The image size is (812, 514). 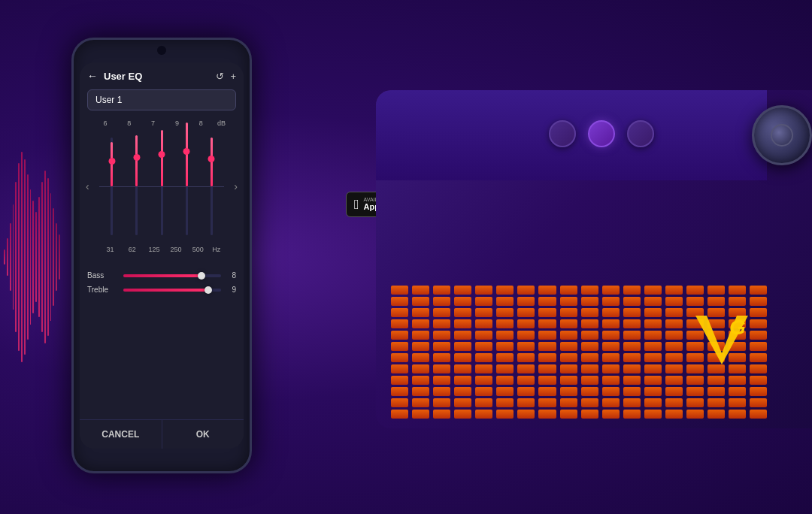 What do you see at coordinates (162, 101) in the screenshot?
I see `name-input-container` at bounding box center [162, 101].